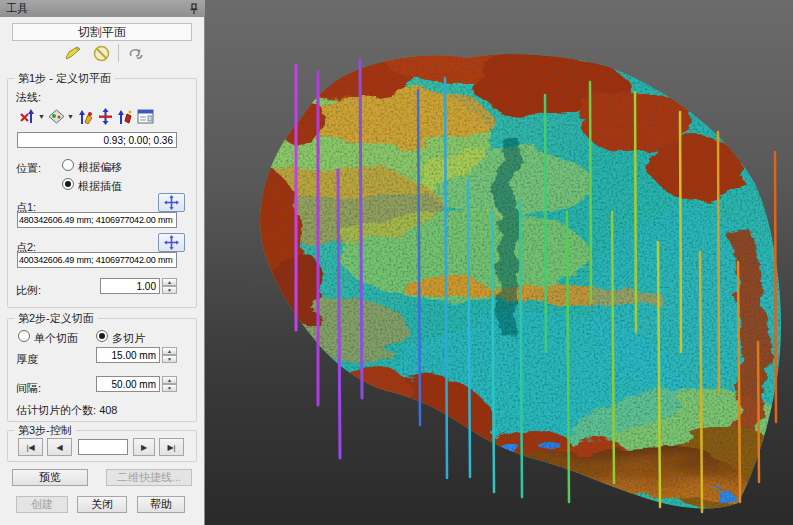  I want to click on normal-edit-points-icon, so click(85, 116).